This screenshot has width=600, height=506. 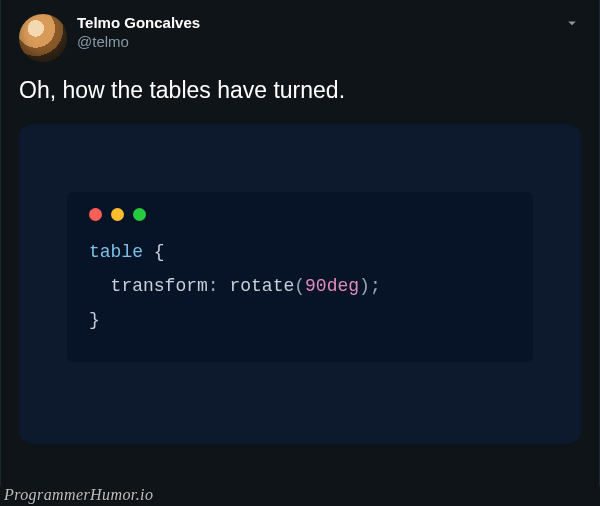 What do you see at coordinates (300, 286) in the screenshot?
I see `code-line-2: transform: rotate(90deg);` at bounding box center [300, 286].